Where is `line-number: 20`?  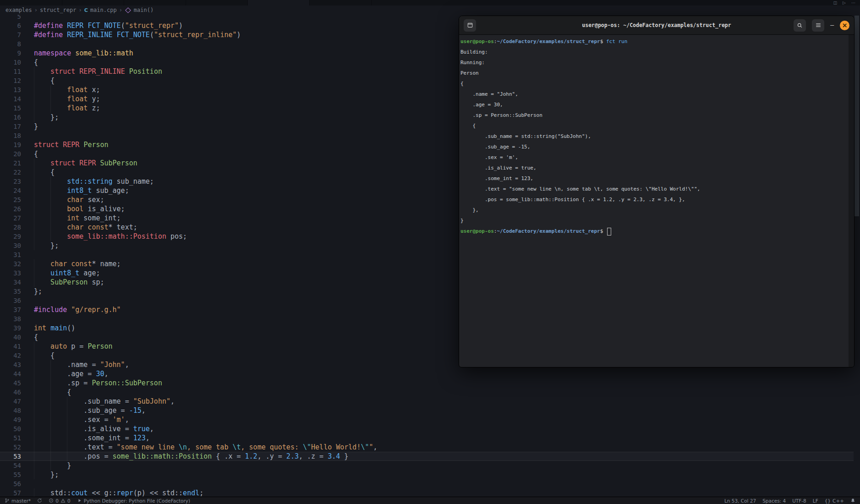 line-number: 20 is located at coordinates (11, 154).